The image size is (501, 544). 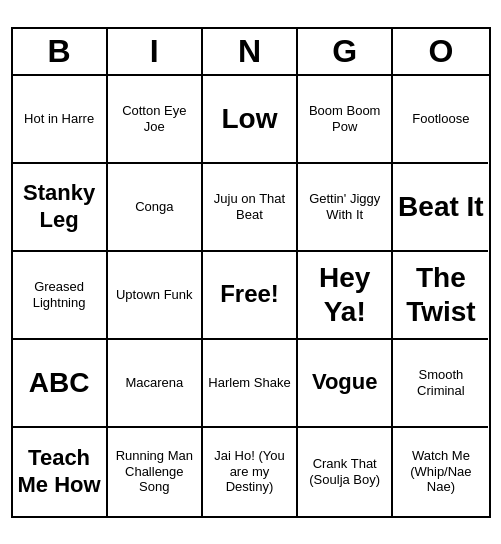 What do you see at coordinates (440, 52) in the screenshot?
I see `bingo-letter-O: O` at bounding box center [440, 52].